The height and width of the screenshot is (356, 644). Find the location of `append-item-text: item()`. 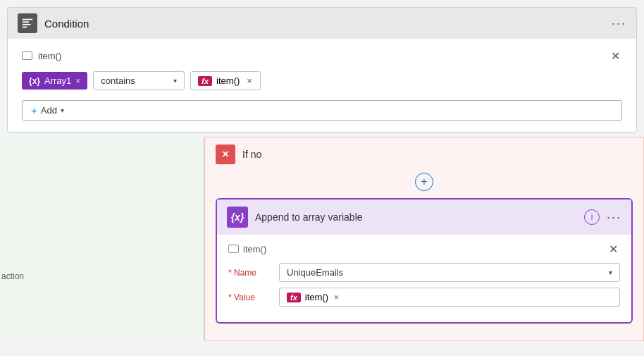

append-item-text: item() is located at coordinates (255, 250).